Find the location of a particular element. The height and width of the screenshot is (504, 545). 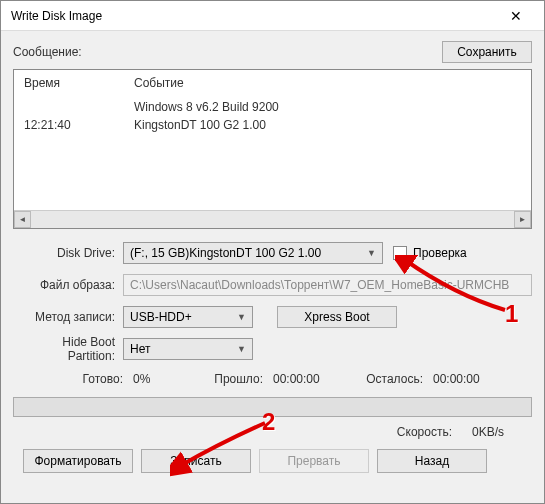

log-row: 12:21:40 KingstonDT 100 G2 1.00 is located at coordinates (272, 125).